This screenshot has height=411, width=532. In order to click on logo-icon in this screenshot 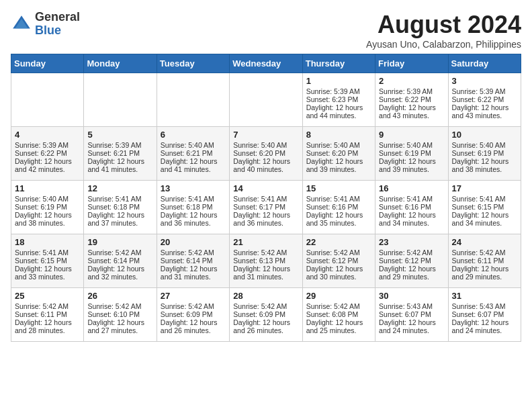, I will do `click(21, 24)`.